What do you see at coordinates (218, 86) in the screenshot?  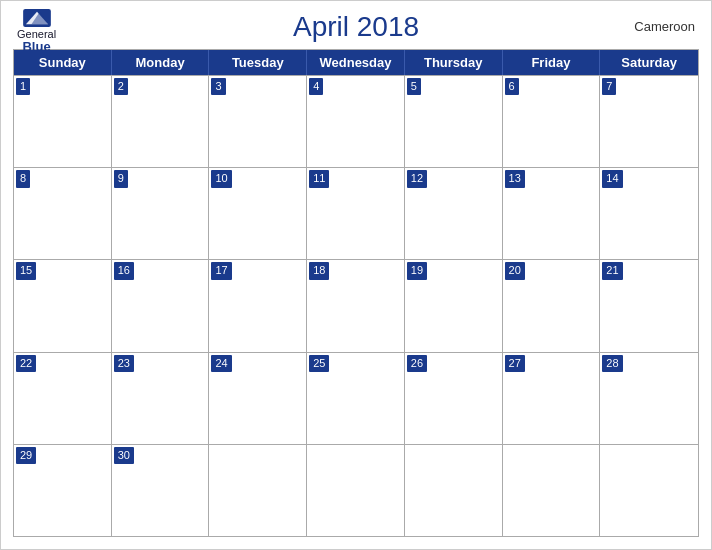 I see `day-number: 3` at bounding box center [218, 86].